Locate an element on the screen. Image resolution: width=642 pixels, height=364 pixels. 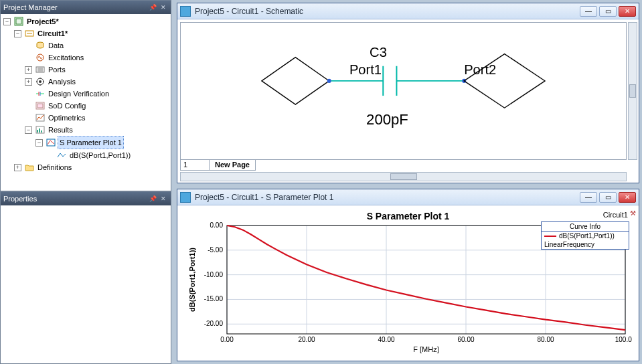
properties-body is located at coordinates (86, 284).